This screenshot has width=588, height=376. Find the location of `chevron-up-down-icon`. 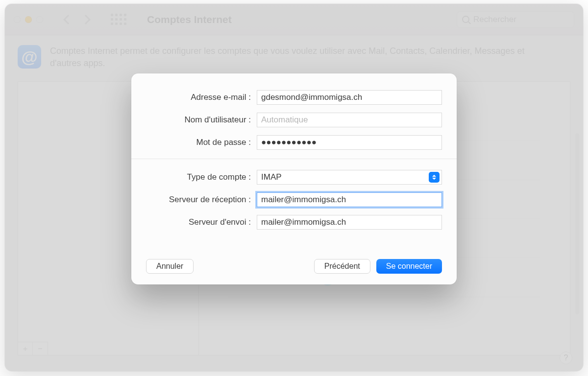

chevron-up-down-icon is located at coordinates (434, 177).